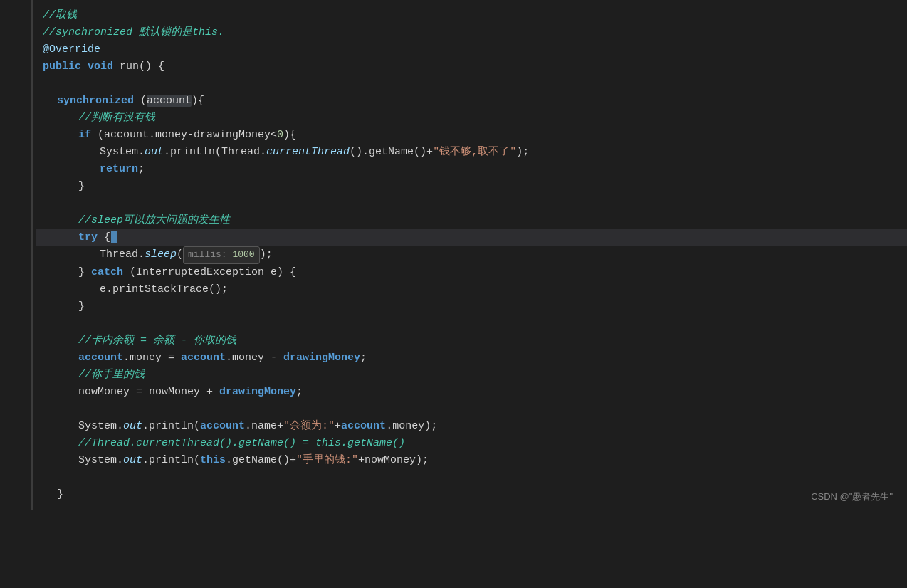 Image resolution: width=907 pixels, height=588 pixels. What do you see at coordinates (471, 461) in the screenshot?
I see `code-line: System.out.println(this.getName()+"手里的钱:…` at bounding box center [471, 461].